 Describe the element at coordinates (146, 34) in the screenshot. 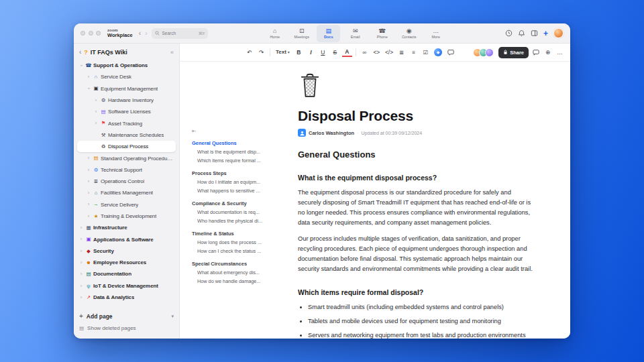

I see `nav-forward-icon: ›` at that location.